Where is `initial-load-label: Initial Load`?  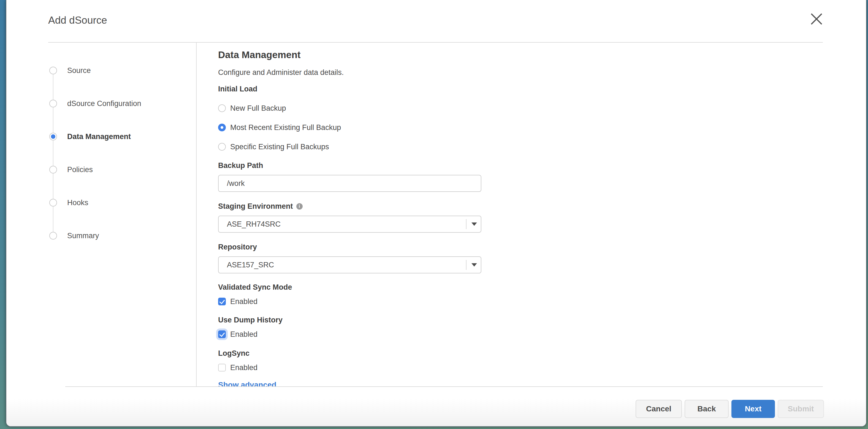
initial-load-label: Initial Load is located at coordinates (542, 89).